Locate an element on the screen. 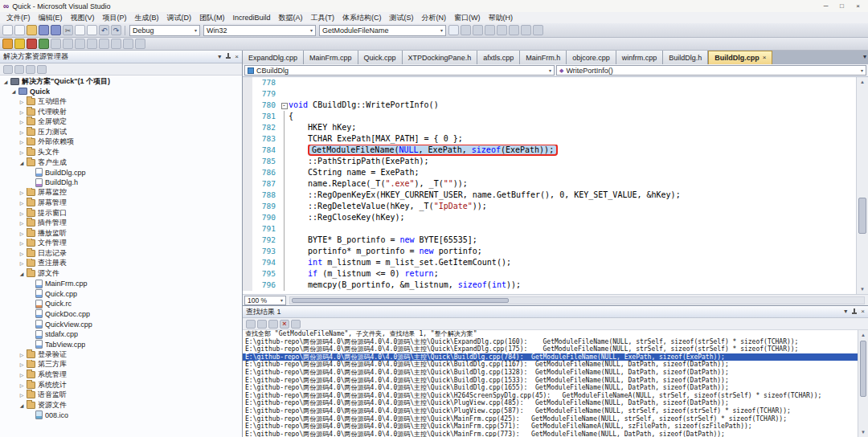 This screenshot has height=437, width=868. code-line: 795 if (m_listnum <= 0) return; is located at coordinates (550, 274).